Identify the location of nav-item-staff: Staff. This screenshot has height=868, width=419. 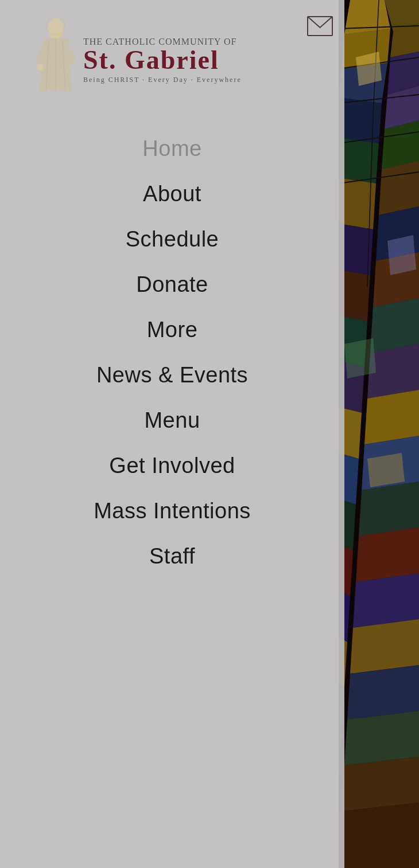
(172, 556).